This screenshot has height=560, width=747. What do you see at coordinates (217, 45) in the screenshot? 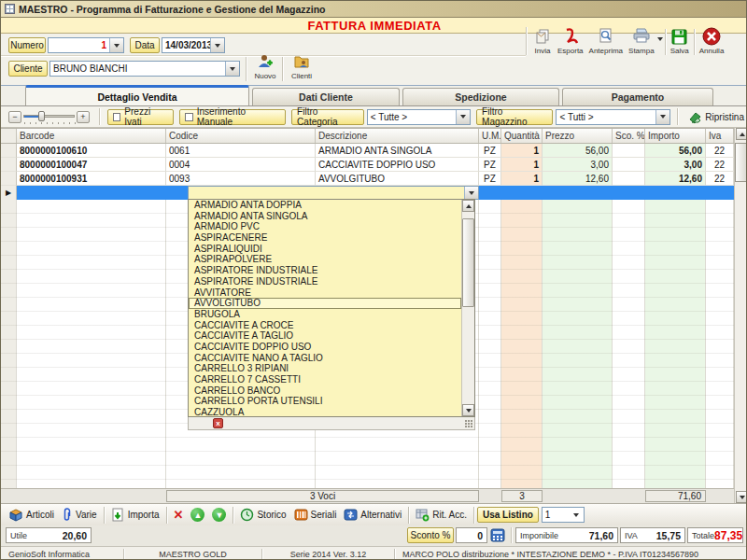
I see `data-dropdown-button` at bounding box center [217, 45].